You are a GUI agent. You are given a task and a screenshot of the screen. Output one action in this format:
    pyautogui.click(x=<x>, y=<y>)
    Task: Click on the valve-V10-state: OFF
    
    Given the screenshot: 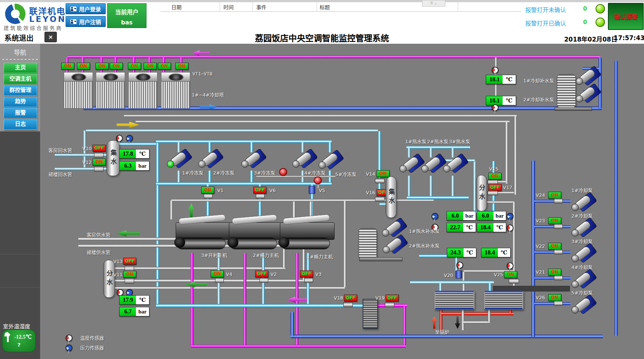 What is the action you would take?
    pyautogui.click(x=99, y=148)
    